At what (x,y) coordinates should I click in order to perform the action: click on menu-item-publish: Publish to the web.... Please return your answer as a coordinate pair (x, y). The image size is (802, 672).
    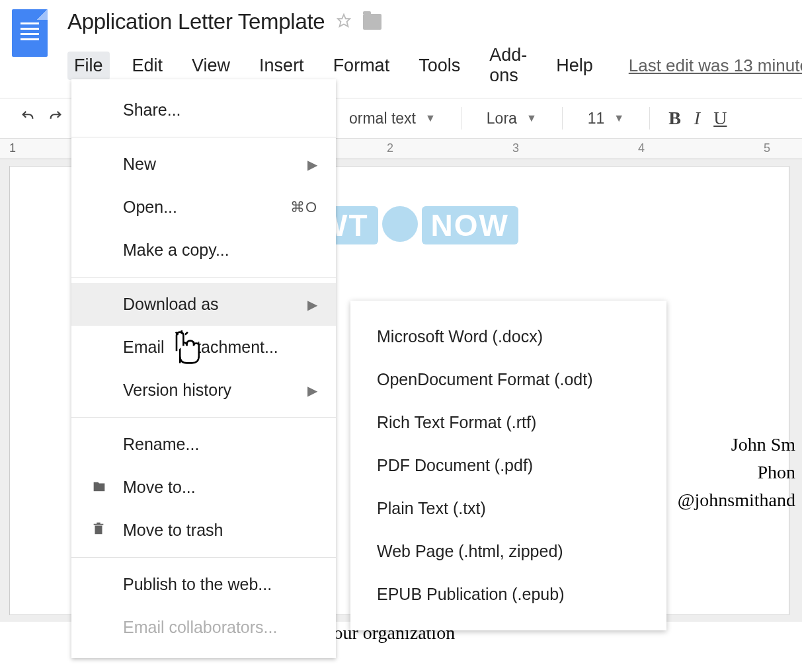
    Looking at the image, I should click on (204, 584).